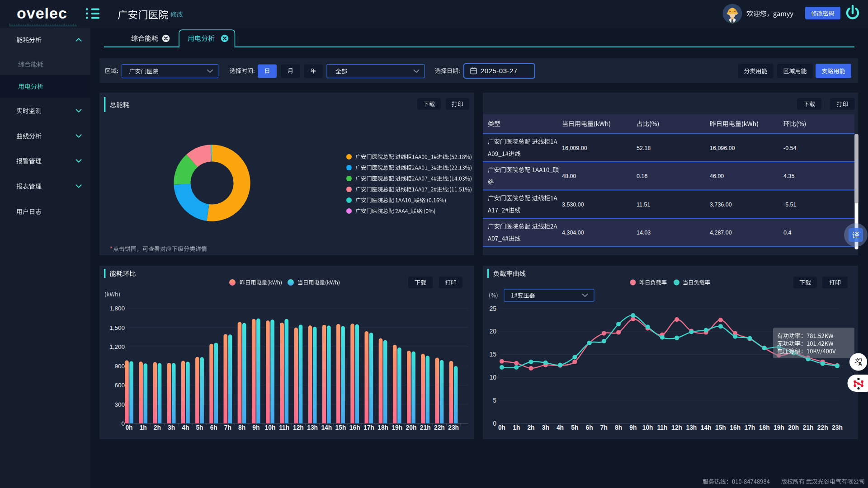  What do you see at coordinates (644, 148) in the screenshot?
I see `svg-text: 52.18` at bounding box center [644, 148].